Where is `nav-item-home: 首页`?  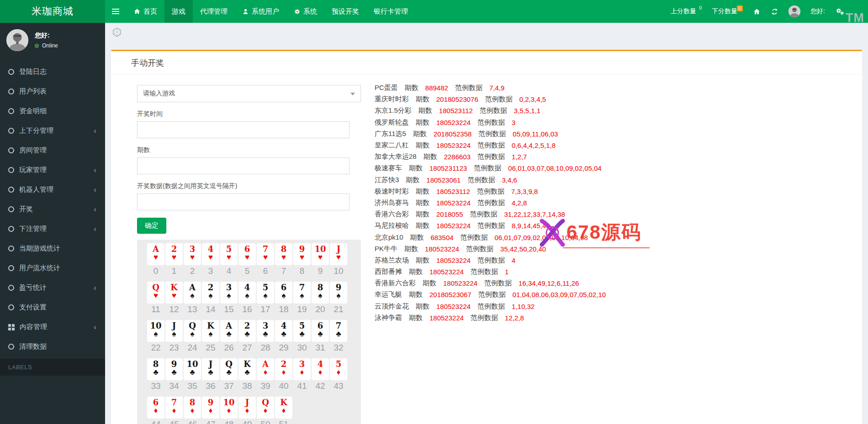
nav-item-home: 首页 is located at coordinates (145, 11).